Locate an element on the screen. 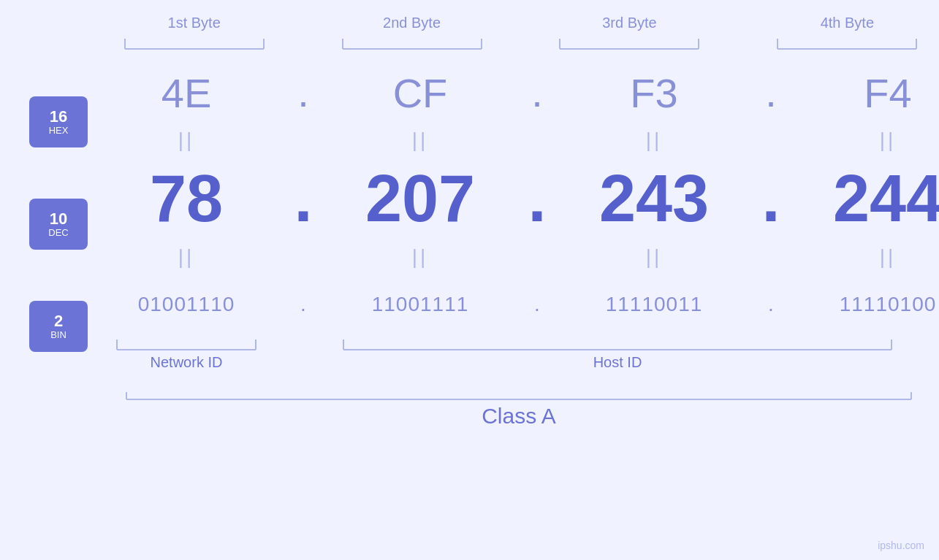 The width and height of the screenshot is (939, 560). network-id-label: Network ID is located at coordinates (187, 362).